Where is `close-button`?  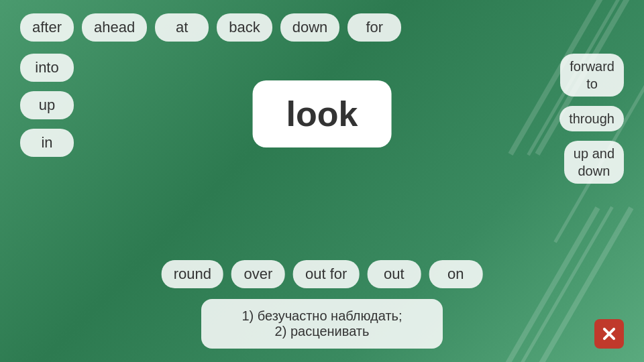
close-button is located at coordinates (609, 334).